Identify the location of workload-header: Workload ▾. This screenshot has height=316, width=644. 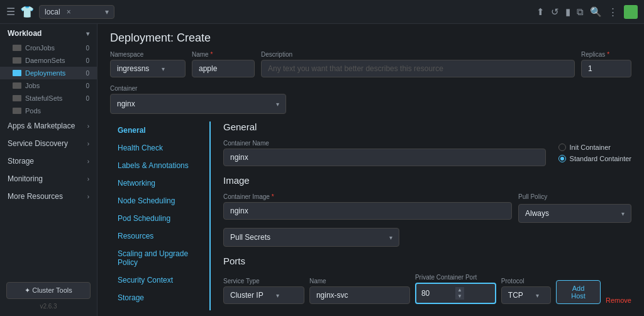
(48, 33).